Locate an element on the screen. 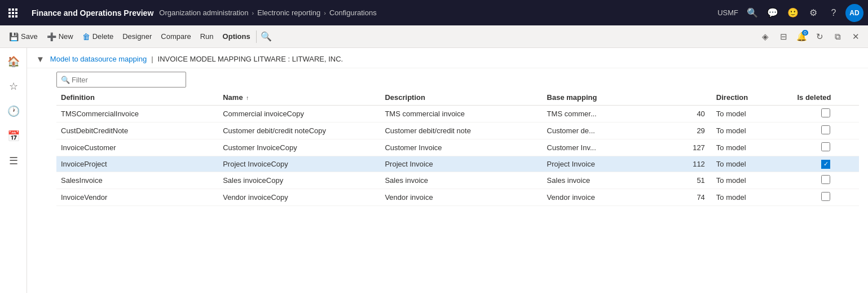 This screenshot has width=868, height=293. delete-icon: 🗑 is located at coordinates (86, 37).